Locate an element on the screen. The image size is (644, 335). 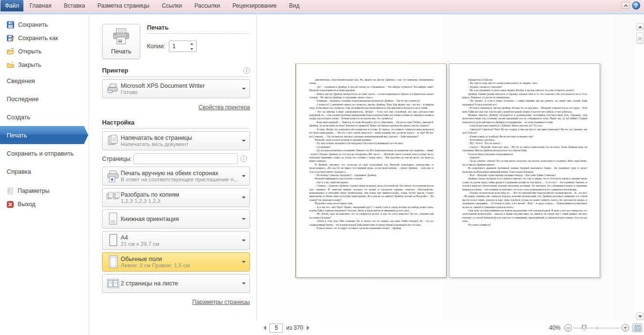
fit-to-page-button is located at coordinates (637, 328).